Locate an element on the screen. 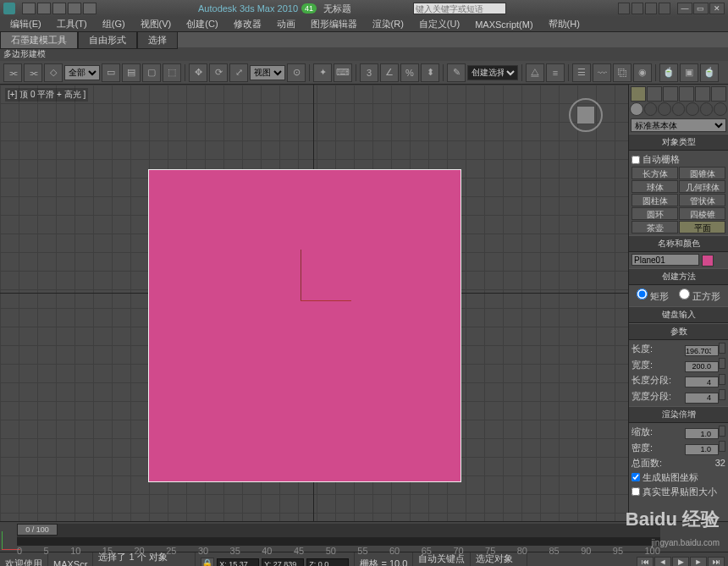  btn-sphere: 球体 is located at coordinates (655, 186).